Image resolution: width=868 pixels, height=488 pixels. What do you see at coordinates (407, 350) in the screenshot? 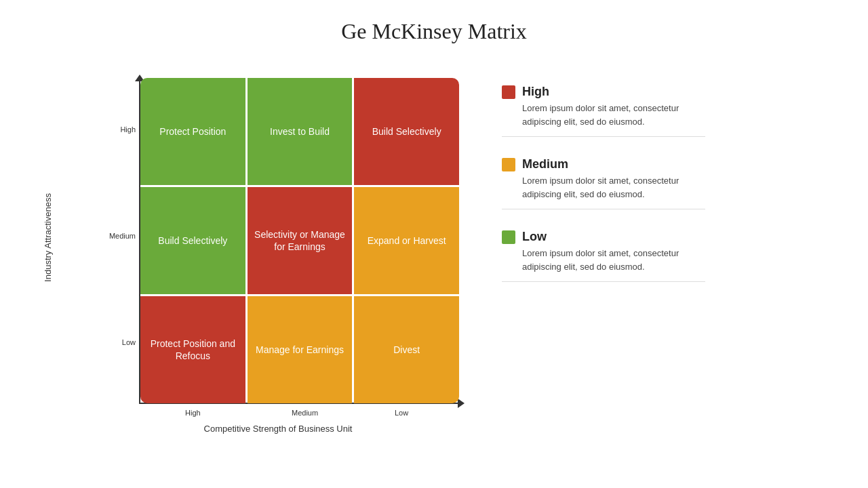
I see `cell-divest: Divest` at bounding box center [407, 350].